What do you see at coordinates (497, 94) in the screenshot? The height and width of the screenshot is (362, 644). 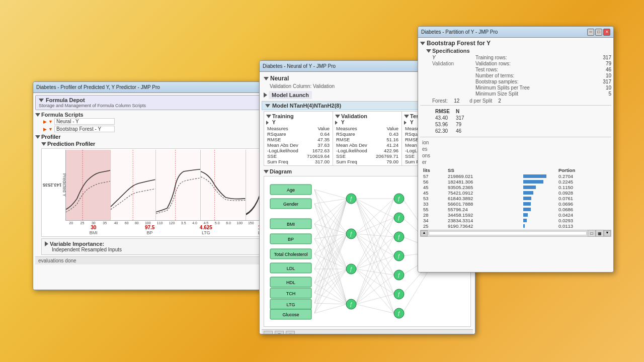 I see `min-size-label: Minimum Size Split` at bounding box center [497, 94].